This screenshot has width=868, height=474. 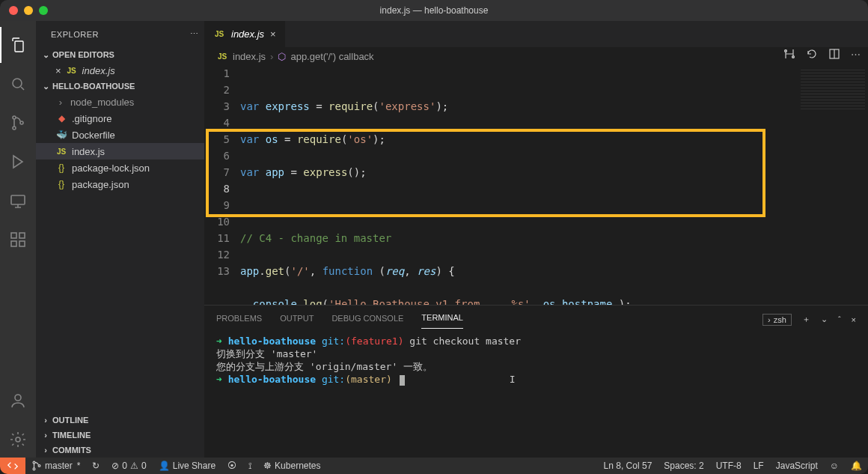 What do you see at coordinates (408, 106) in the screenshot?
I see `t: 'express'` at bounding box center [408, 106].